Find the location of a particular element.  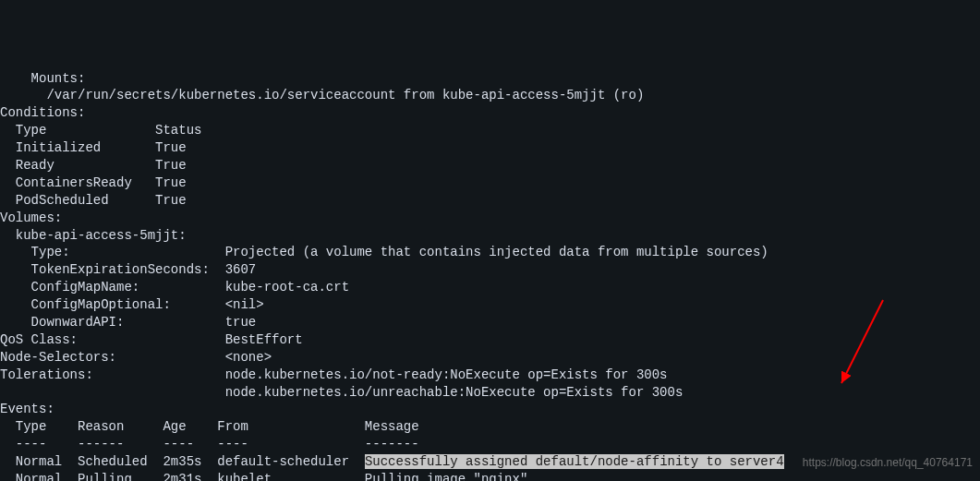

nodeselectors-line: Node-Selectors: <none> is located at coordinates (490, 358).